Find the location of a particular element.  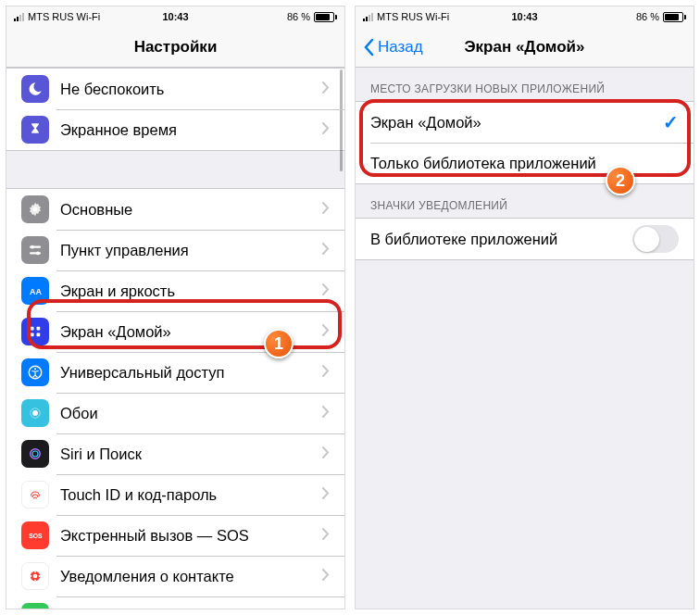

control-icon is located at coordinates (35, 250).